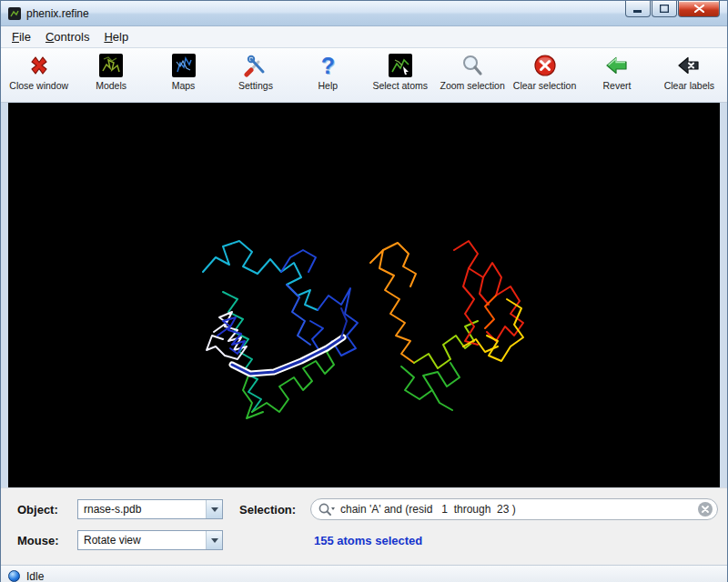 The width and height of the screenshot is (728, 582). What do you see at coordinates (472, 65) in the screenshot?
I see `zoom-selection-icon` at bounding box center [472, 65].